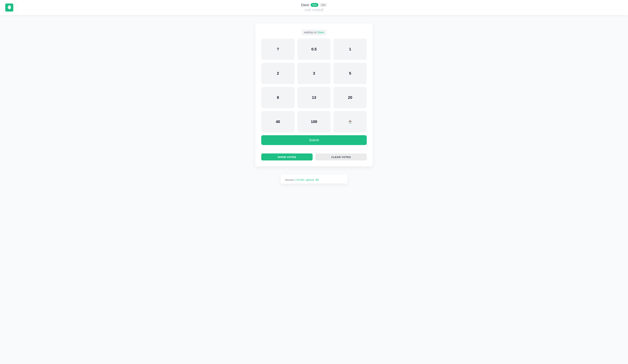 This screenshot has width=628, height=364. Describe the element at coordinates (314, 5) in the screenshot. I see `user-row: Dave host you` at that location.